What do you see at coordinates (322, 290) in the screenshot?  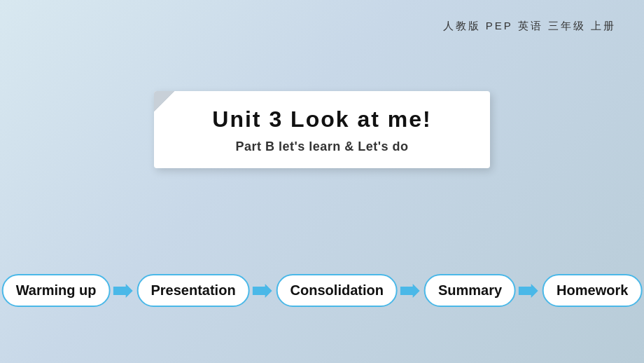 I see `flow-container: Warming up Presentation Consolidation Su…` at bounding box center [322, 290].